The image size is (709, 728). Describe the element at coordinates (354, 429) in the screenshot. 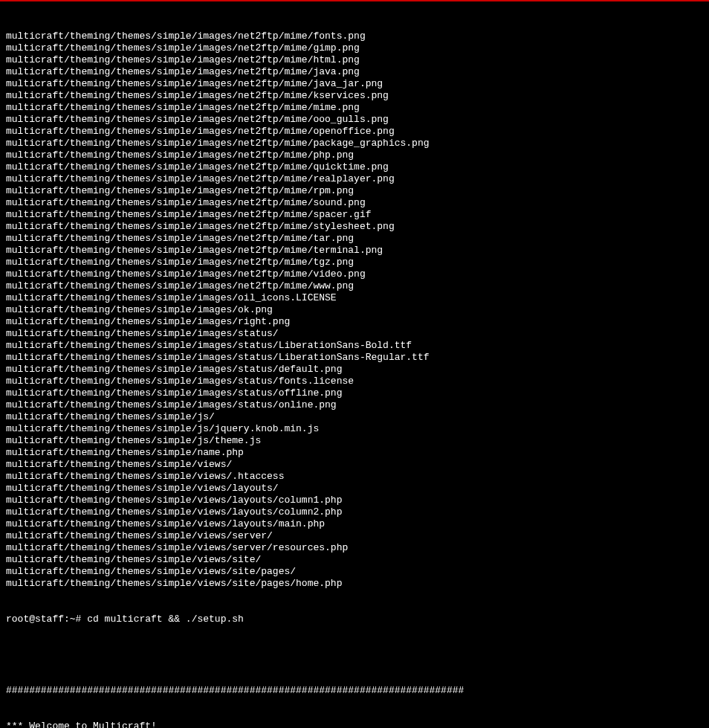

I see `file-path-line: multicraft/theming/themes/simple/js/jque…` at that location.